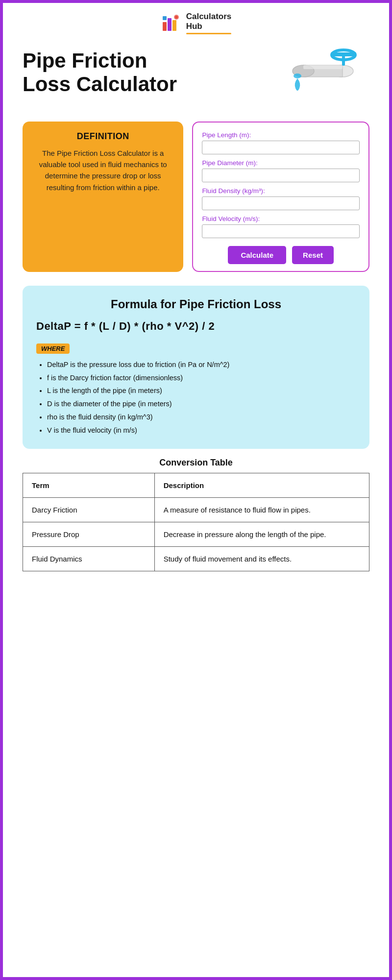 The image size is (392, 980). I want to click on row2-term: Pressure Drop, so click(89, 535).